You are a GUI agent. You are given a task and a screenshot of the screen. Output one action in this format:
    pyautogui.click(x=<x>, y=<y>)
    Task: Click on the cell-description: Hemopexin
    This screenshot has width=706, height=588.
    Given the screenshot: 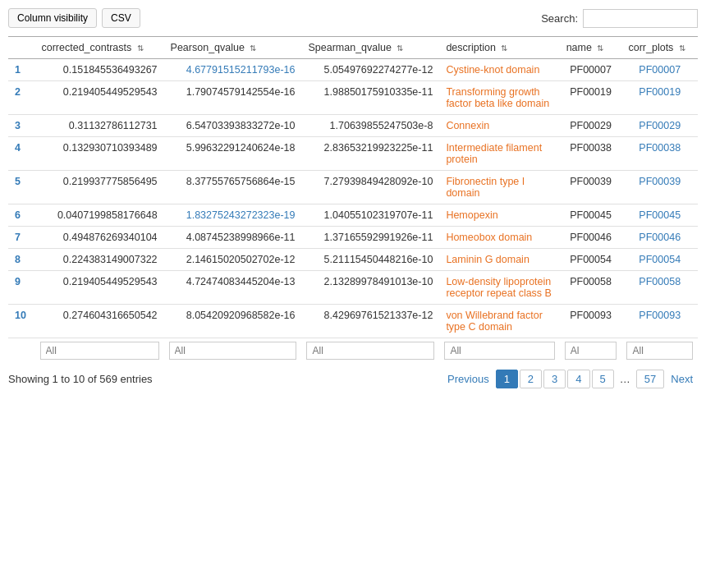 What is the action you would take?
    pyautogui.click(x=499, y=215)
    